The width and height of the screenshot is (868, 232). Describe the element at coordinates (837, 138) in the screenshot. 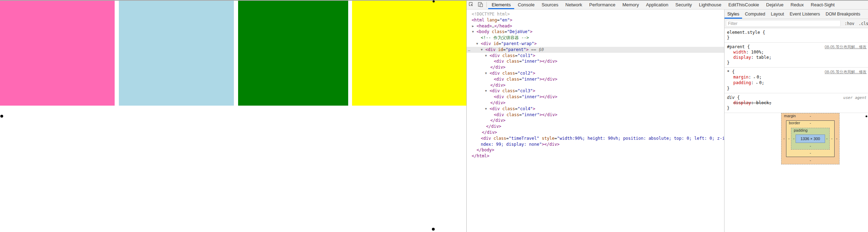

I see `margin-right-value: -` at that location.